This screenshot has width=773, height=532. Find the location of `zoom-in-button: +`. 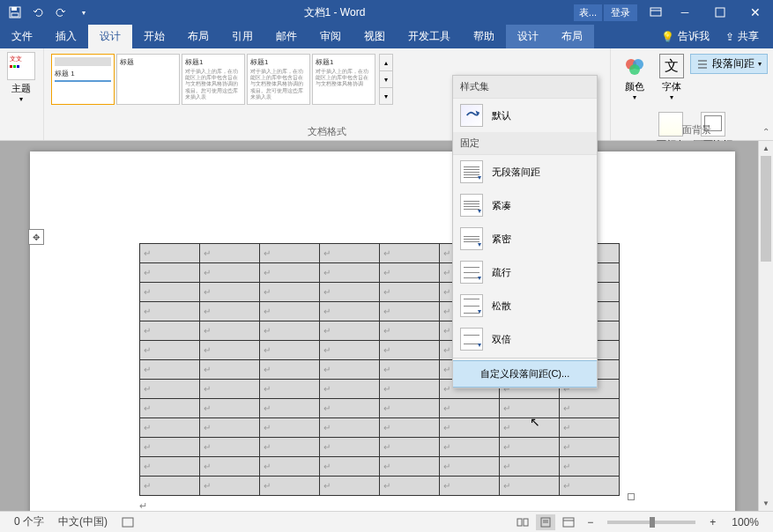

zoom-in-button: + is located at coordinates (712, 522).